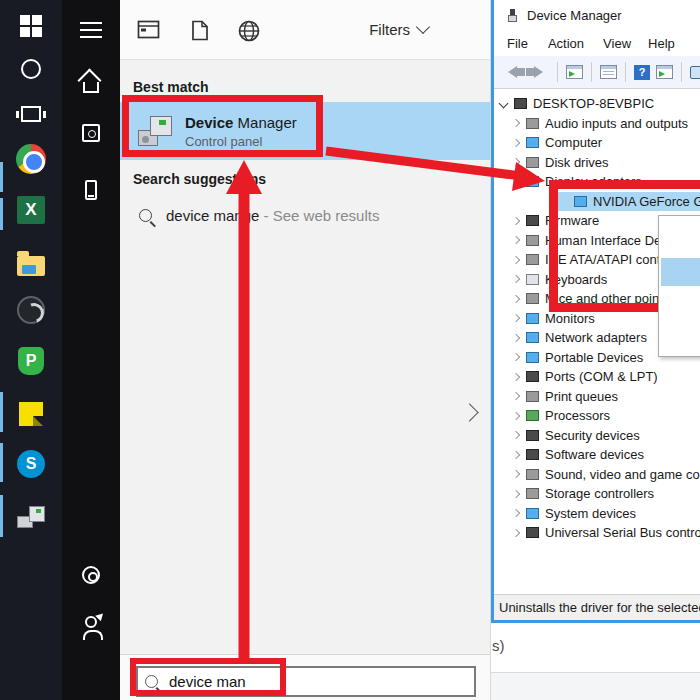 The height and width of the screenshot is (700, 700). I want to click on action-pane-button, so click(664, 72).